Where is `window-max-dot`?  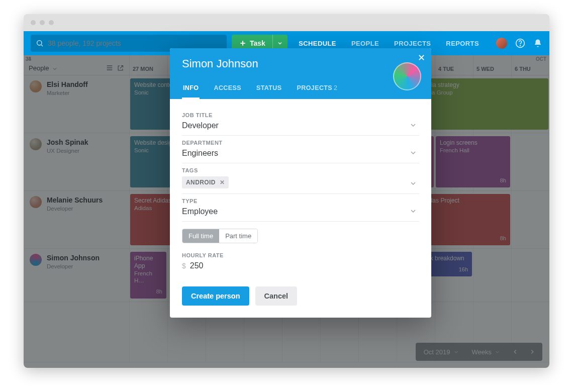 window-max-dot is located at coordinates (51, 23).